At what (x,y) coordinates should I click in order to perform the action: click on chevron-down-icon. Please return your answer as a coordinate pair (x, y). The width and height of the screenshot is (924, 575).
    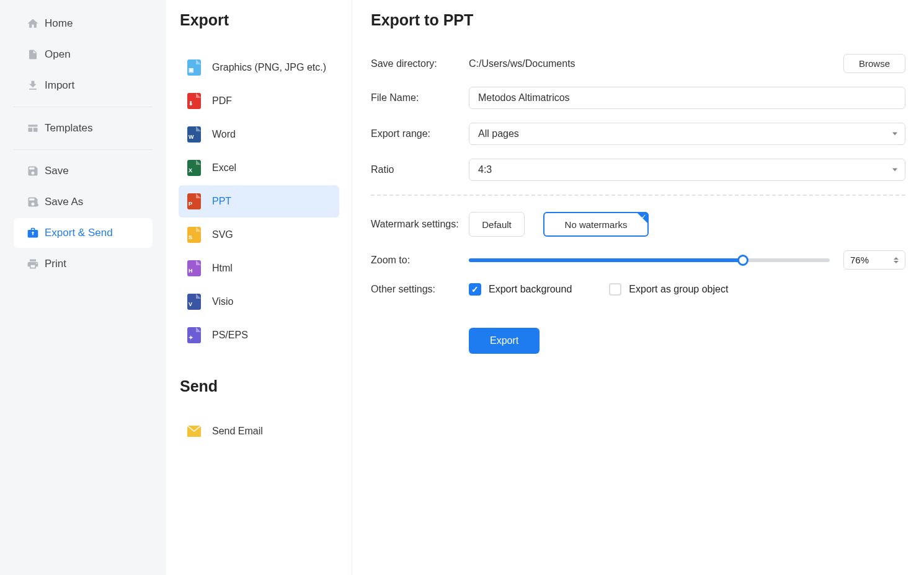
    Looking at the image, I should click on (895, 134).